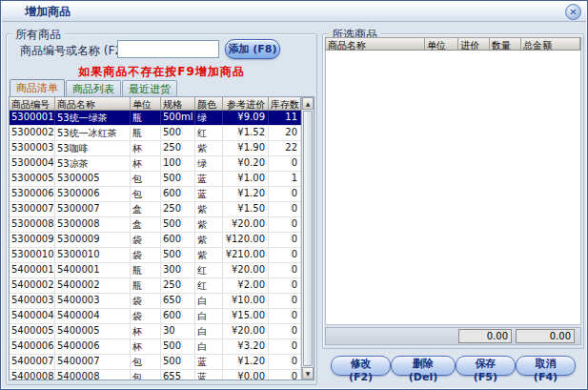  What do you see at coordinates (155, 256) in the screenshot?
I see `table-row: 53000105300010袋500紫¥210.000` at bounding box center [155, 256].